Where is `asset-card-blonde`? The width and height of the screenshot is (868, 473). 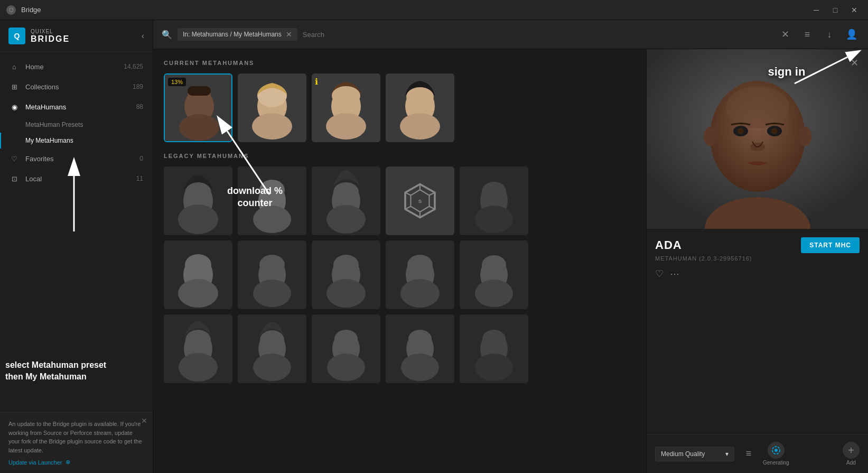
asset-card-blonde is located at coordinates (272, 108).